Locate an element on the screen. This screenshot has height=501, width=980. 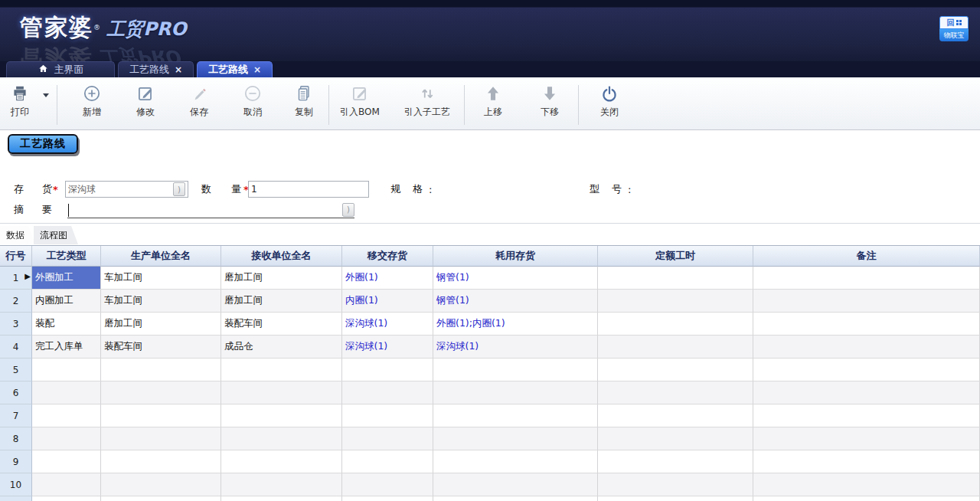
cancel-button: 取消 is located at coordinates (253, 100).